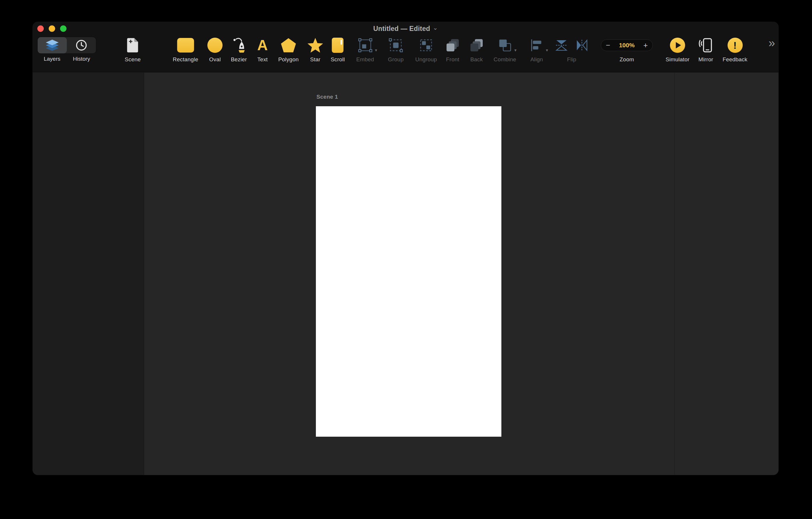 This screenshot has width=812, height=519. What do you see at coordinates (426, 49) in the screenshot?
I see `ungroup-button: Ungroup` at bounding box center [426, 49].